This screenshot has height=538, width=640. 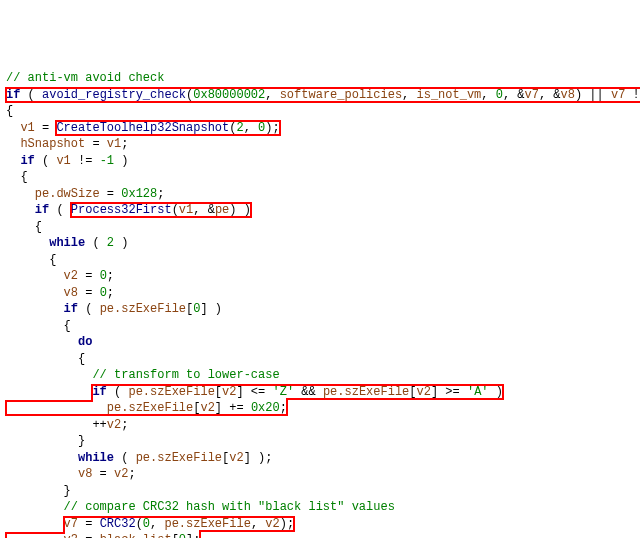 I want to click on comment: // transform to lower-case, so click(x=186, y=375).